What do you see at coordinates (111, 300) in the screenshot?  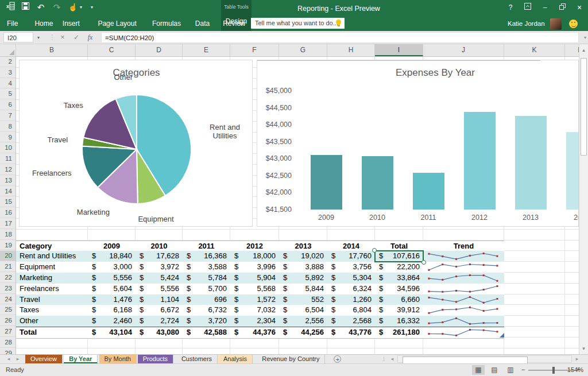 I see `table-cell: $1,476` at bounding box center [111, 300].